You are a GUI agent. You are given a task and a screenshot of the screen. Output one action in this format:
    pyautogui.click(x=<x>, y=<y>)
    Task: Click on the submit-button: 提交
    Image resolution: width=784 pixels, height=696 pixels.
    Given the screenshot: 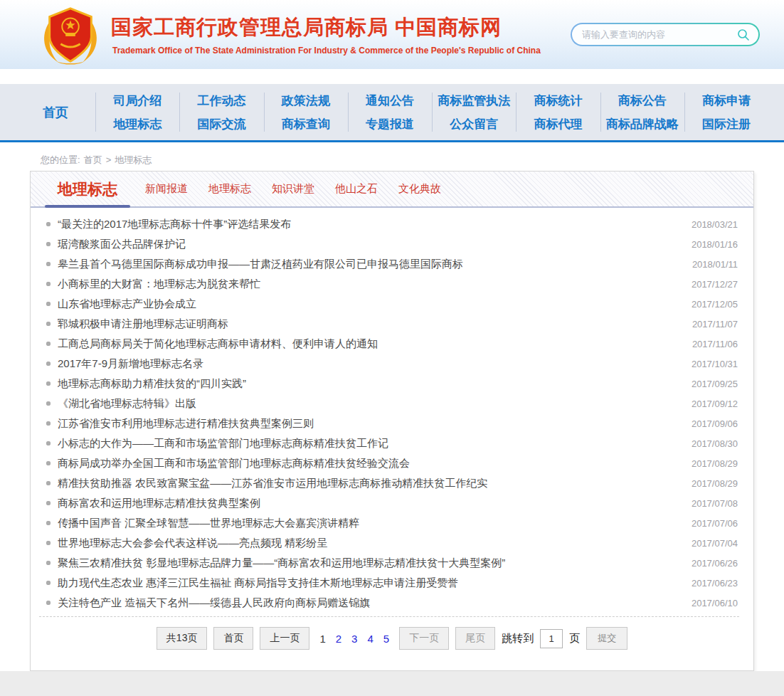 What is the action you would take?
    pyautogui.click(x=607, y=638)
    